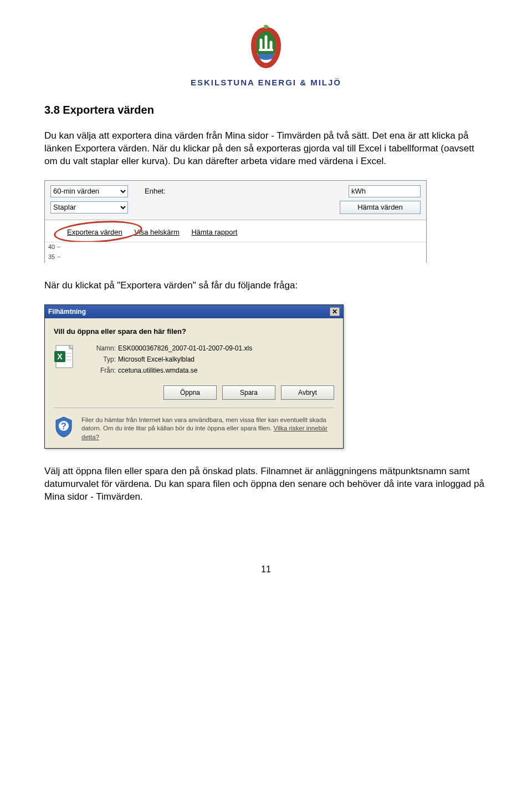 The height and width of the screenshot is (803, 532). I want to click on page-number: 11, so click(266, 570).